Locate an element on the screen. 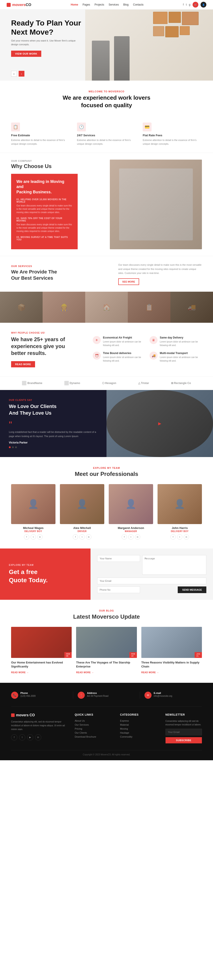 The width and height of the screenshot is (213, 980). why-item-1: 01. HELPING OVER 10,000 MOVERS IN THE WO… is located at coordinates (44, 206).